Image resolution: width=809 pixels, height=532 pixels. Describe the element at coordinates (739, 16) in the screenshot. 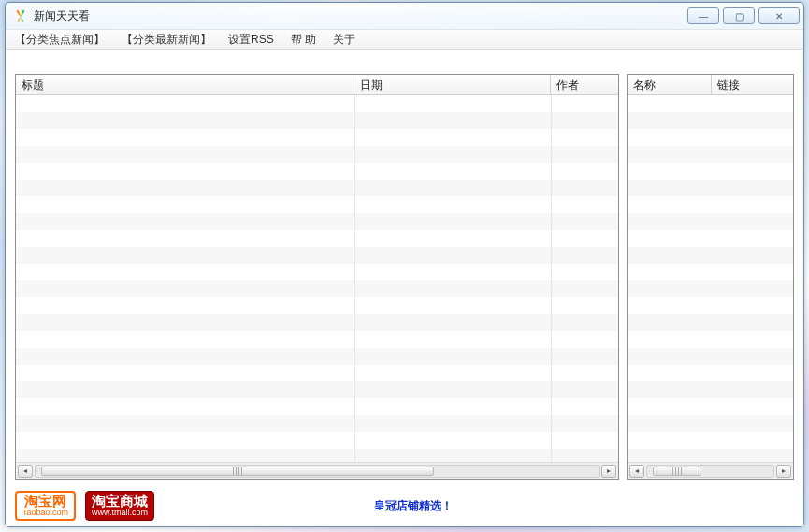

I see `maximize-button: ▢` at that location.